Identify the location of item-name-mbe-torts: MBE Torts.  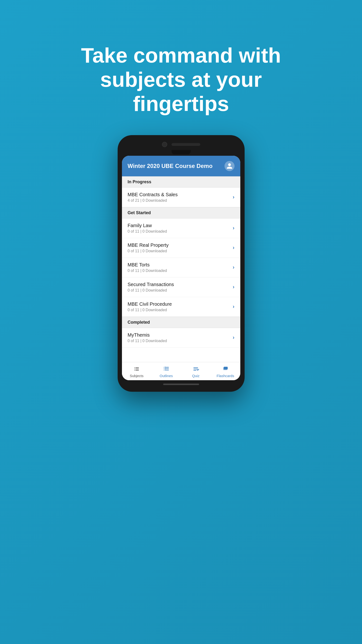
(148, 265).